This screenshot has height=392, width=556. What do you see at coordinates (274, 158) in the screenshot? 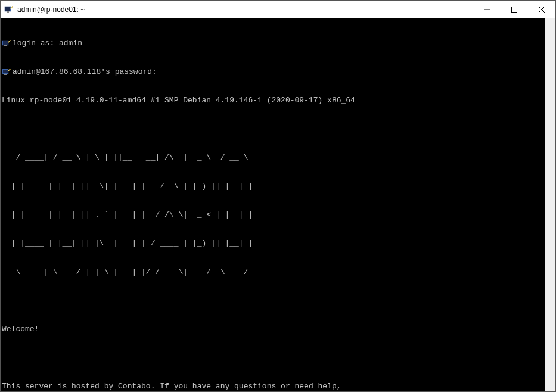
I see `ascii-art-line: / ____| / __ \ | \ | ||__ __| /\ | _ \ /…` at bounding box center [274, 158].